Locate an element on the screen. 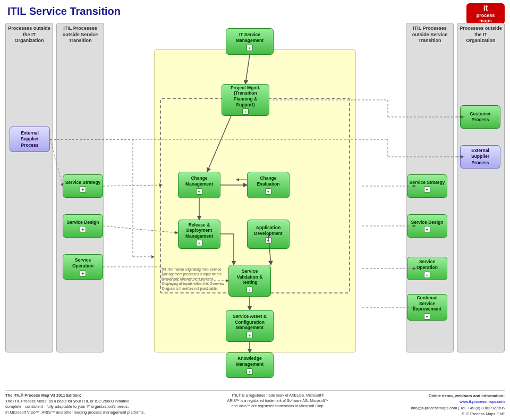 This screenshot has width=510, height=420. asset-mgmt-box: Service Asset &ConfigurationManagement + is located at coordinates (250, 326).